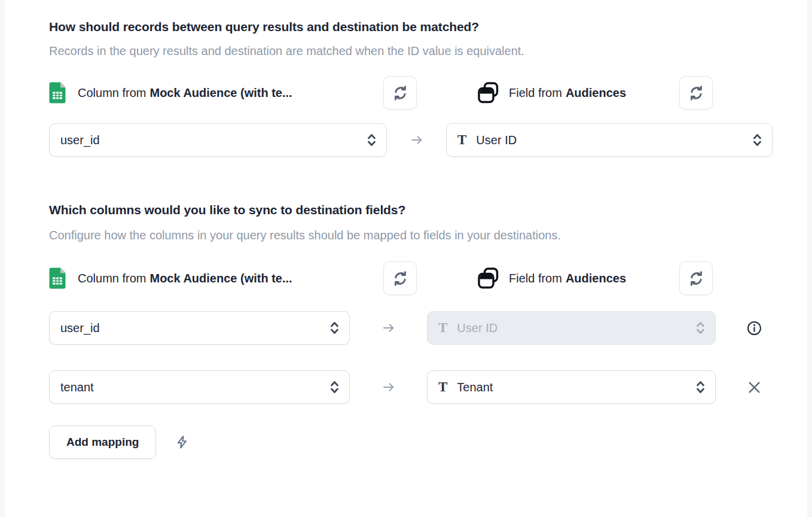  What do you see at coordinates (755, 388) in the screenshot?
I see `remove-mapping-icon` at bounding box center [755, 388].